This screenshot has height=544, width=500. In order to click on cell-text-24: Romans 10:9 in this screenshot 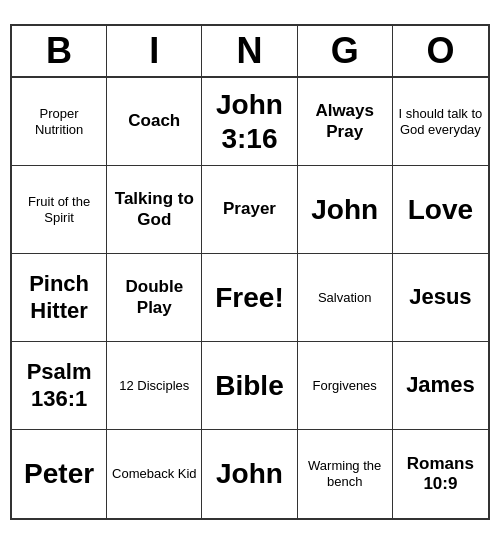, I will do `click(440, 474)`.